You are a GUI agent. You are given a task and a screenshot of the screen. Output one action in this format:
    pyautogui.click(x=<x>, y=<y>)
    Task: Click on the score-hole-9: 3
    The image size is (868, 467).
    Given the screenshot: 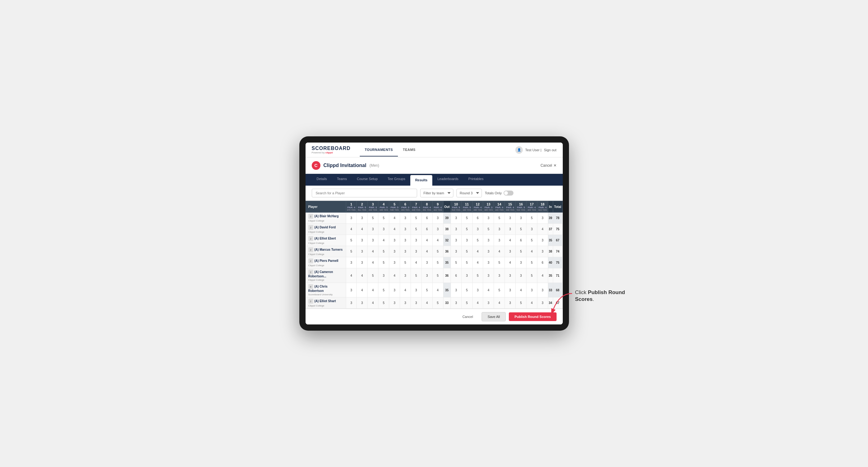 What is the action you would take?
    pyautogui.click(x=438, y=229)
    